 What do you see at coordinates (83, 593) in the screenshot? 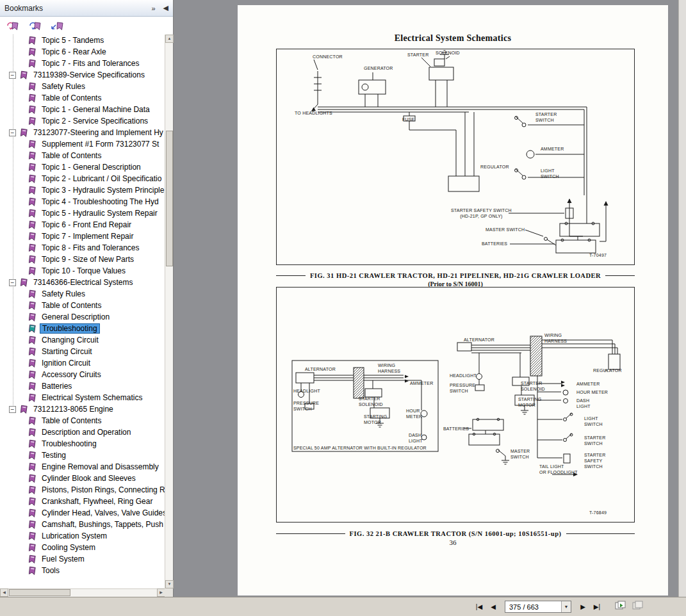
I see `bookmarks-horizontal-scrollbar: ◀ ▶` at bounding box center [83, 593].